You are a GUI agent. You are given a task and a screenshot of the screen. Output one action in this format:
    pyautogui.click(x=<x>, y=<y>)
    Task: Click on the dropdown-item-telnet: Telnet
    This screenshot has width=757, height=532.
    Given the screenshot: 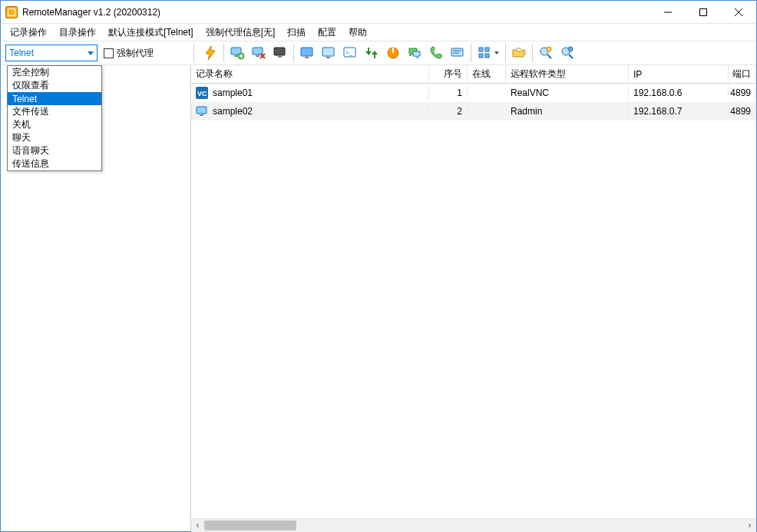 What is the action you would take?
    pyautogui.click(x=55, y=98)
    